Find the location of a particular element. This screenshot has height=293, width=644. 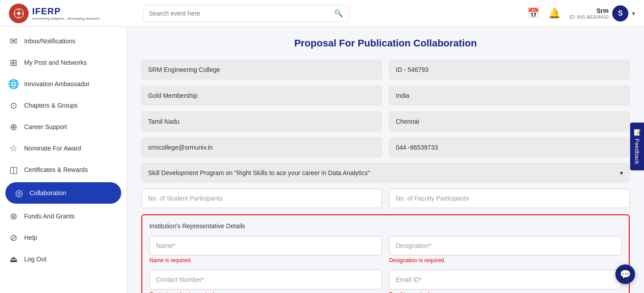

institution-id-field: ID - 546793 is located at coordinates (509, 70).